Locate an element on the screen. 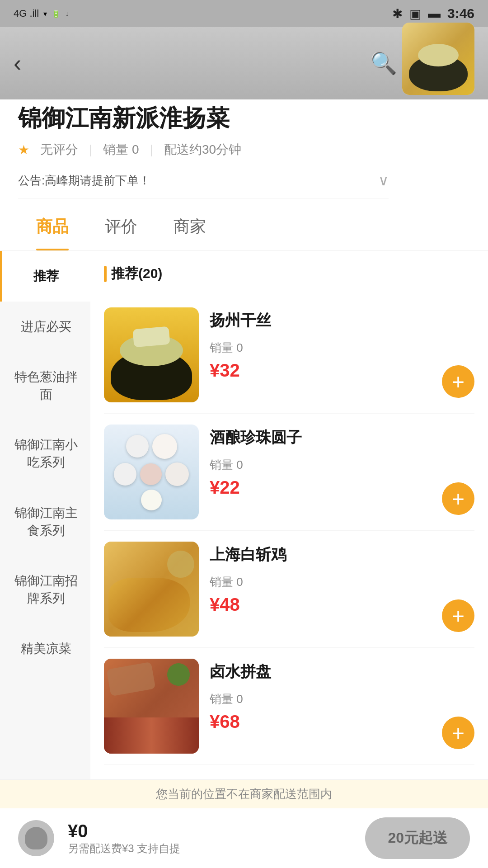 The width and height of the screenshot is (488, 868). sales-text: 销量 0 is located at coordinates (121, 150).